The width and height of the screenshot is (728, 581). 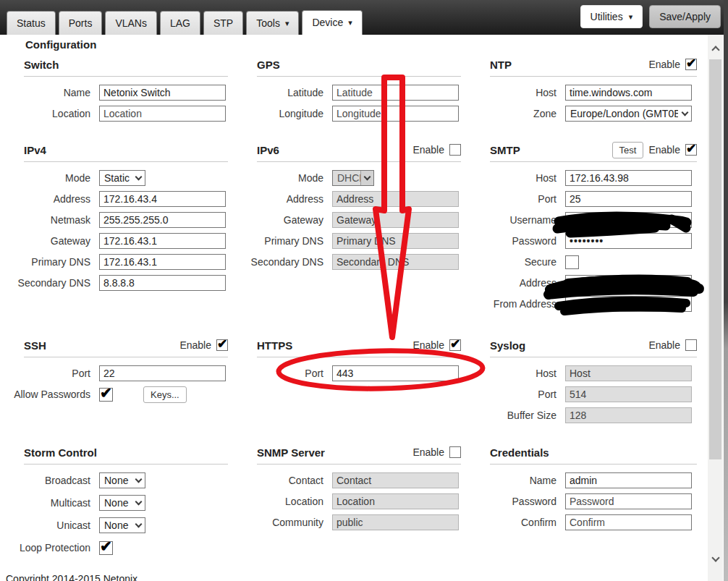 I want to click on section-title: SNMP Server, so click(x=291, y=453).